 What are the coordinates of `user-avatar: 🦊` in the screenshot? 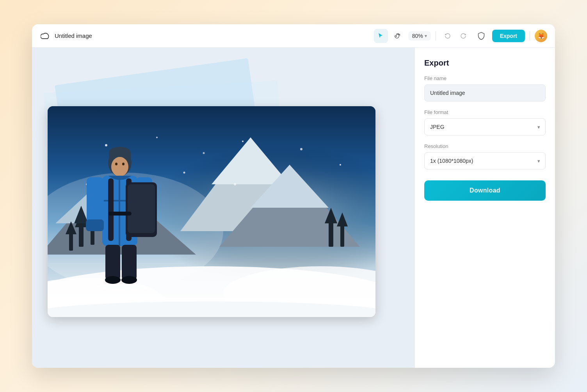 It's located at (541, 36).